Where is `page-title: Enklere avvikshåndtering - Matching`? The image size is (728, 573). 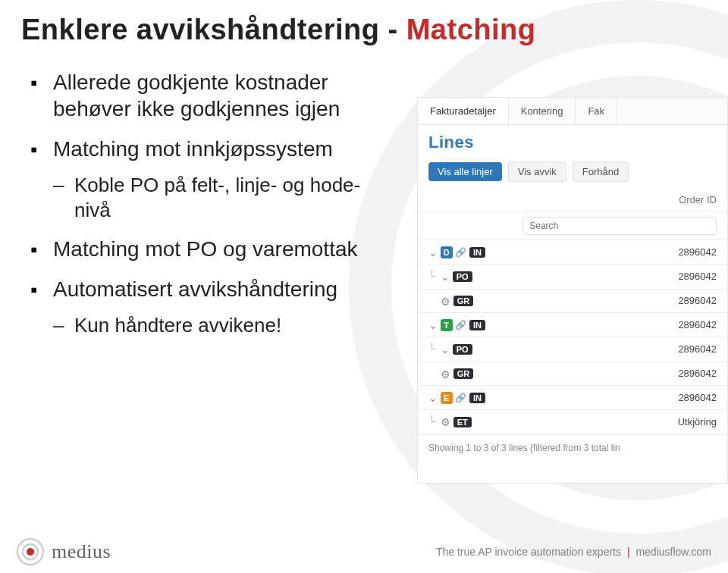 page-title: Enklere avvikshåndtering - Matching is located at coordinates (364, 23).